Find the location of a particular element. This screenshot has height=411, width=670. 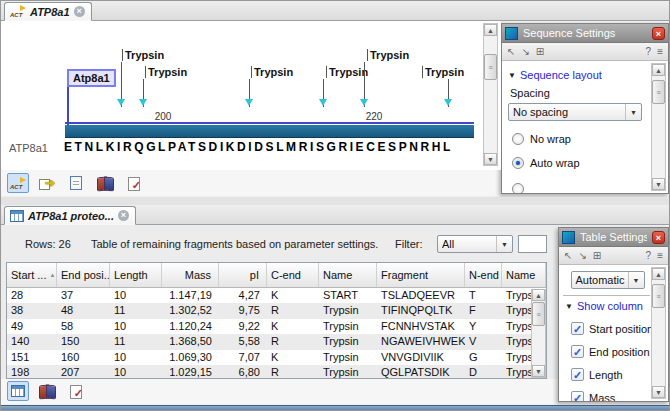

column-toggle-start-position: ✓Start position is located at coordinates (610, 328).